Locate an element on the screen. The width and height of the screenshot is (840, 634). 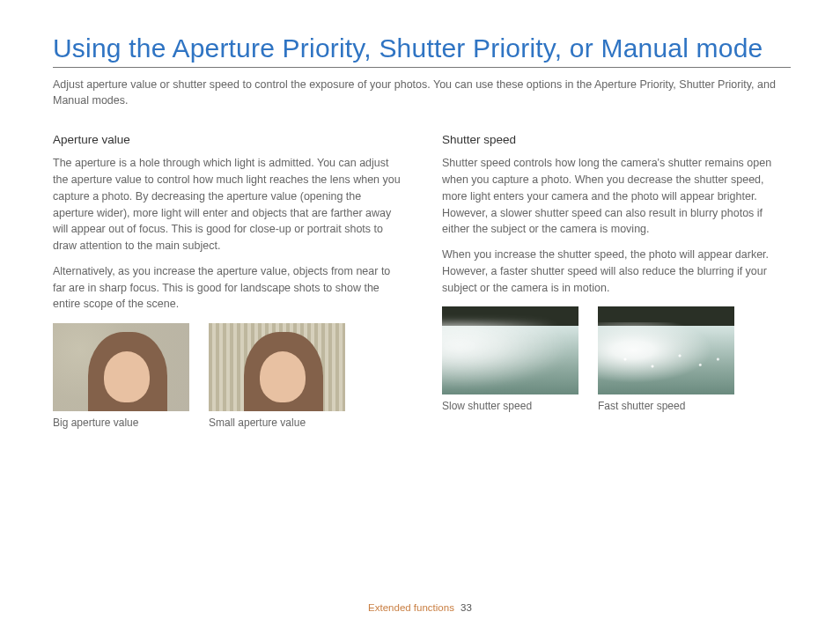
intro-paragraph: Adjust aperture value or shutter speed t… is located at coordinates (422, 92).